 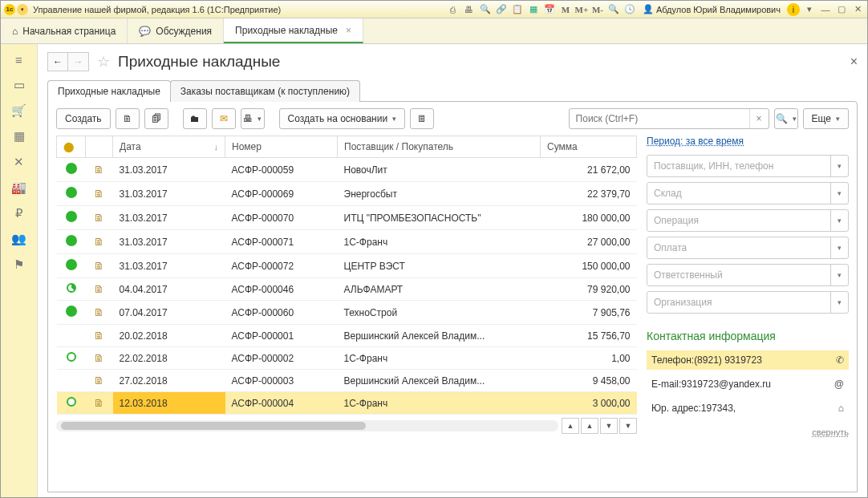 I want to click on cell-number: АСФР-000001, so click(x=282, y=336).